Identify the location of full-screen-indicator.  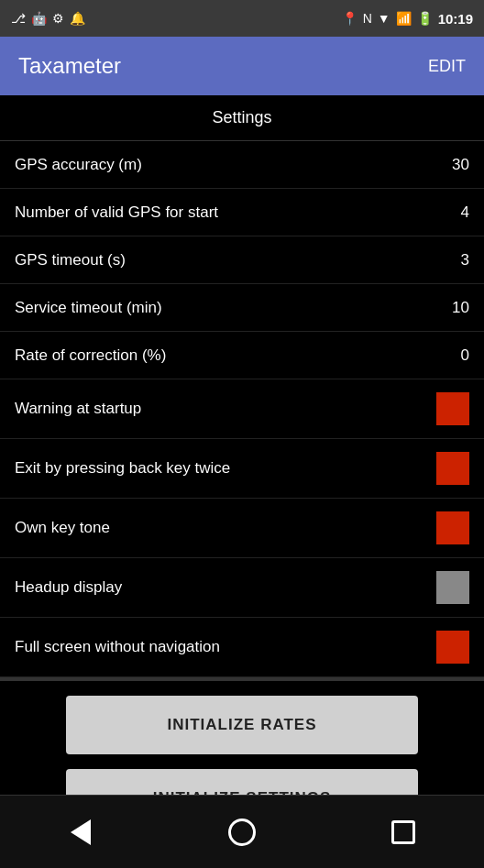
(453, 647).